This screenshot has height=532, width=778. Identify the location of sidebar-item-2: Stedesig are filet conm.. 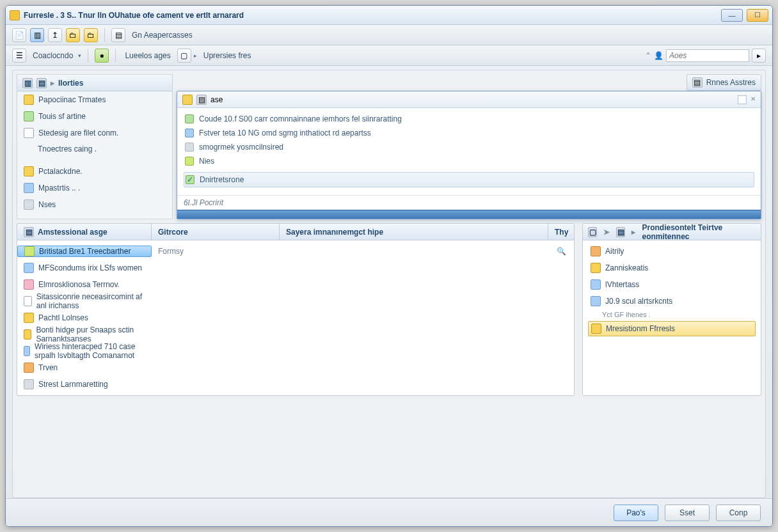
(95, 133).